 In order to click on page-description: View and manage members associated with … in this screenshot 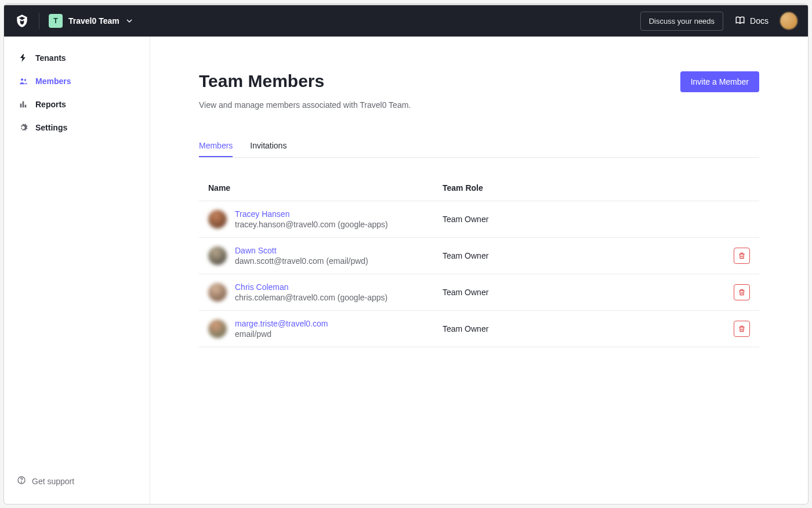, I will do `click(479, 105)`.